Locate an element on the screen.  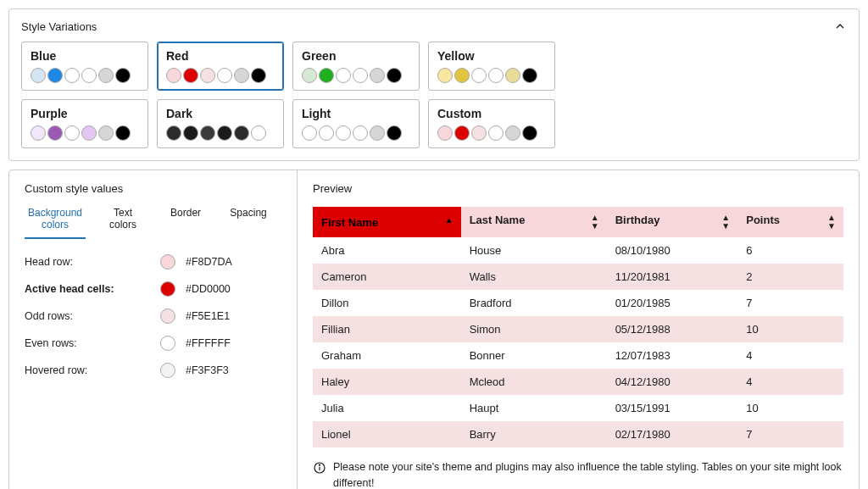
cell-first: Haley is located at coordinates (387, 381).